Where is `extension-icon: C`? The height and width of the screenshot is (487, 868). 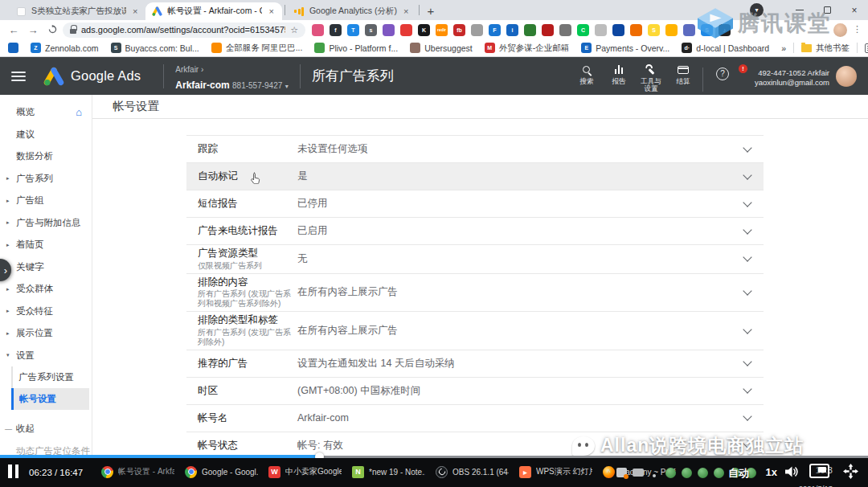
extension-icon: C is located at coordinates (583, 31).